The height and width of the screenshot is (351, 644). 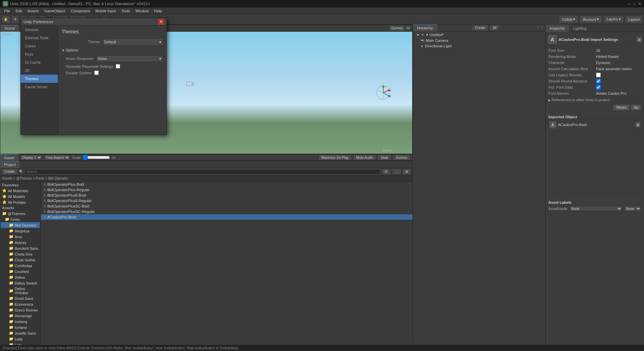 What do you see at coordinates (402, 157) in the screenshot?
I see `gizmos-game-btn: Gizmos` at bounding box center [402, 157].